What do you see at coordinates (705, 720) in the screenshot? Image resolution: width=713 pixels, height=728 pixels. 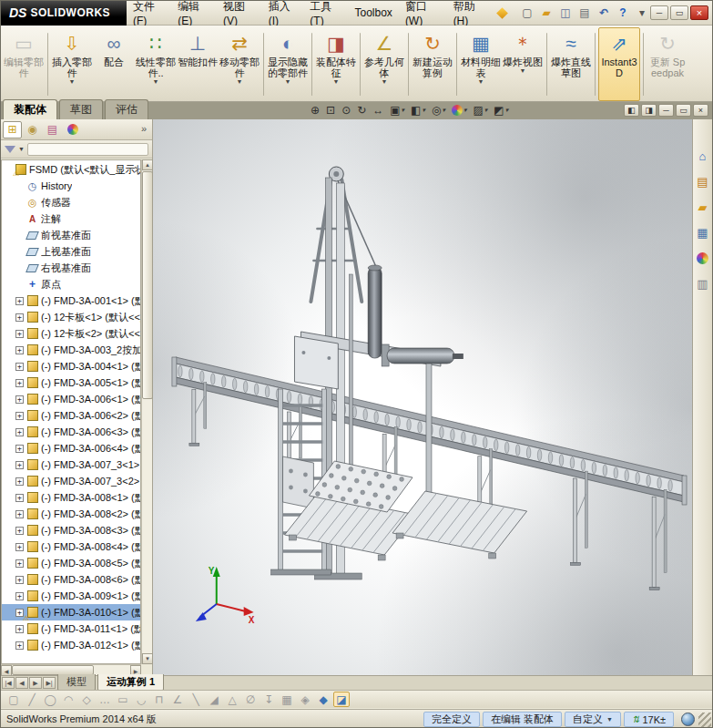 I see `resize-grip` at bounding box center [705, 720].